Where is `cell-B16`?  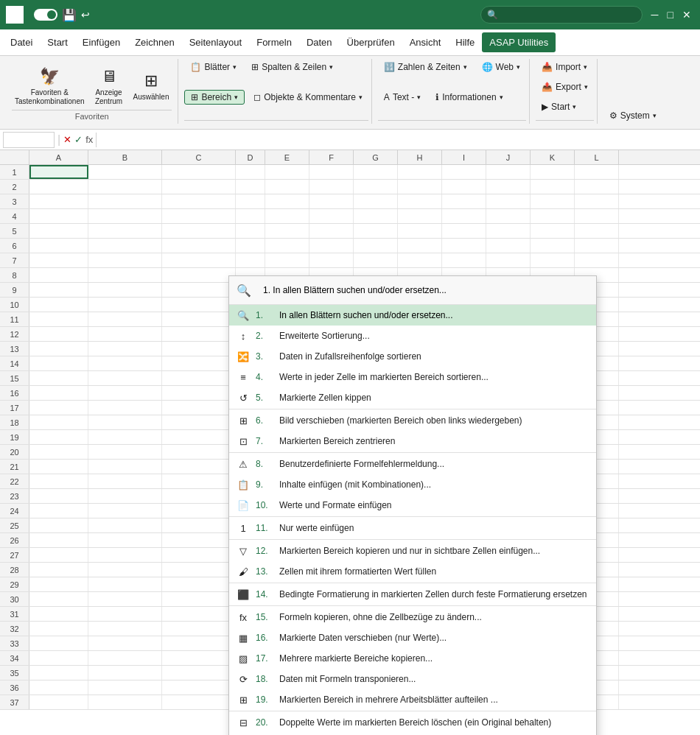
cell-B16 is located at coordinates (125, 393).